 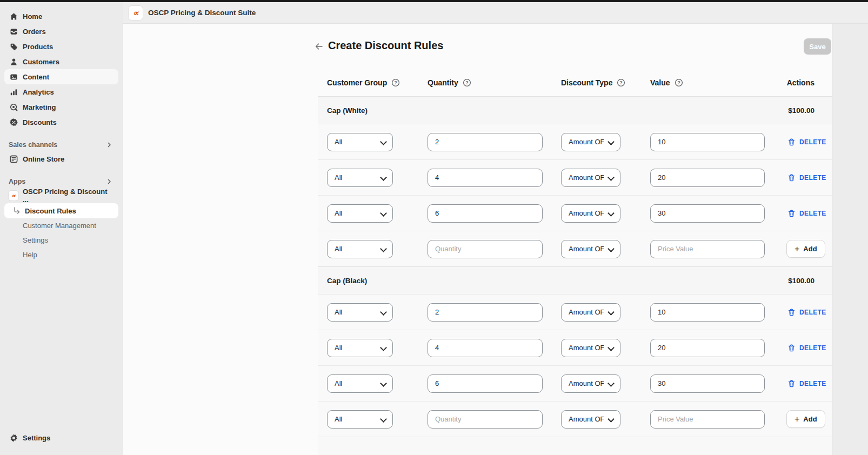 I want to click on group-name: Cap (Black), so click(x=347, y=281).